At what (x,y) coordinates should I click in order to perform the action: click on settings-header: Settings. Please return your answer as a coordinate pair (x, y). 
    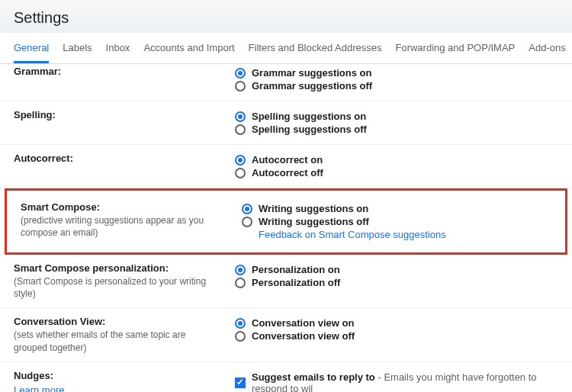
    Looking at the image, I should click on (286, 17).